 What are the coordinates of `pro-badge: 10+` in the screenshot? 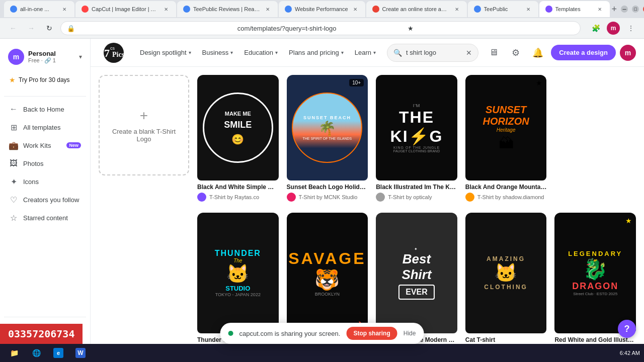 It's located at (356, 82).